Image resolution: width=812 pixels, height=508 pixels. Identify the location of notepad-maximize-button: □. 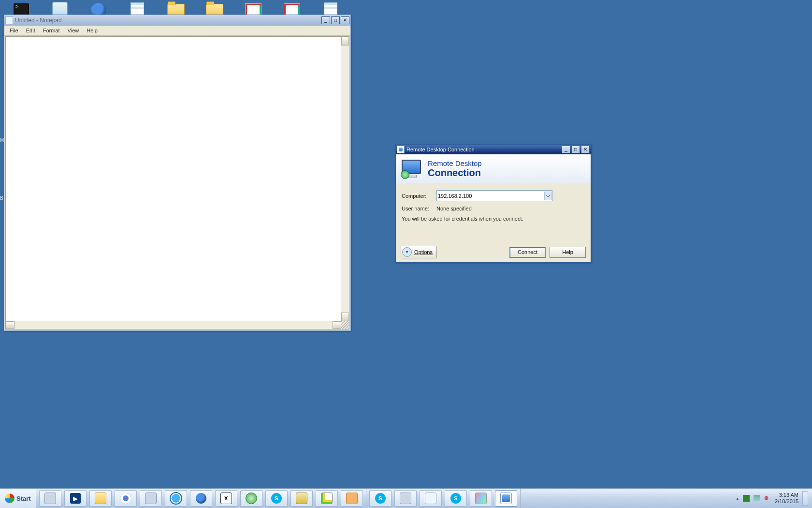
(335, 20).